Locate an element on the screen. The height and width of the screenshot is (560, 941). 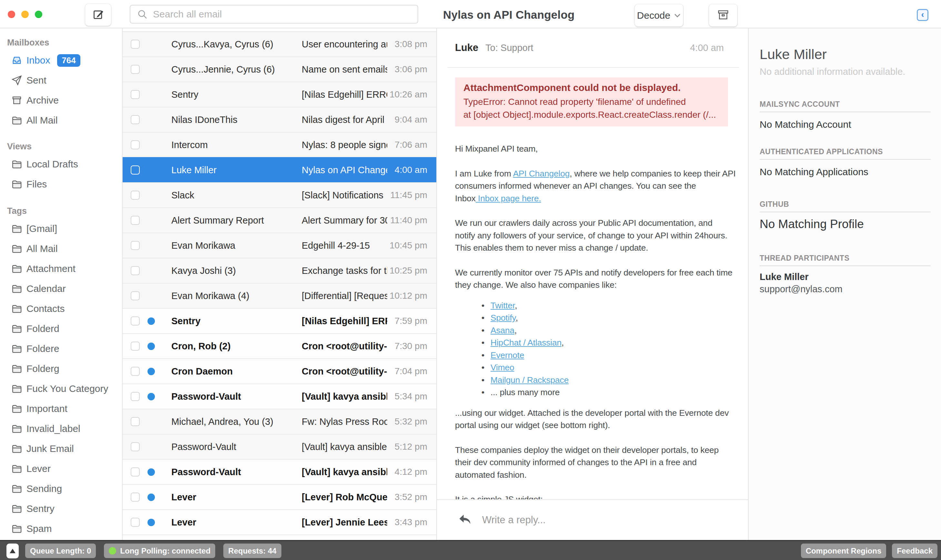
body-link: API Changelog is located at coordinates (541, 174).